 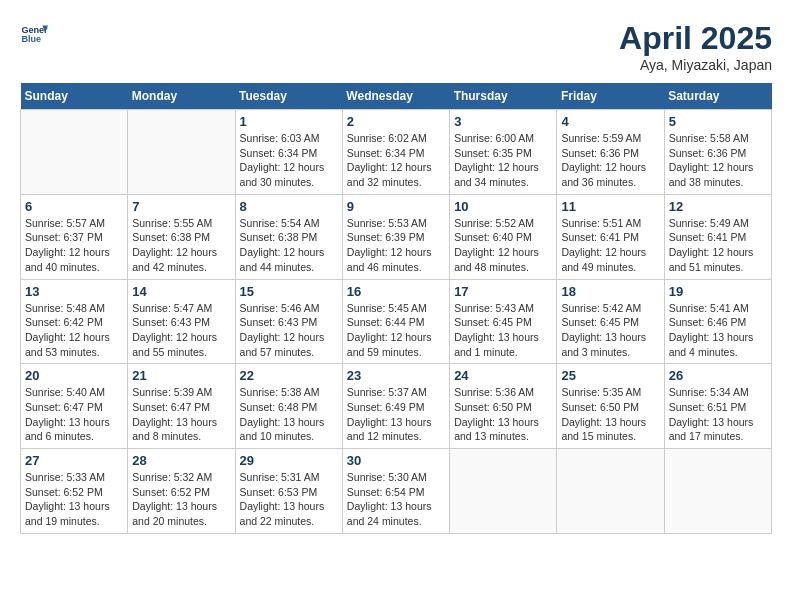 I want to click on calendar-cell: 20Sunrise: 5:40 AMSunset: 6:47 PMDayligh…, so click(x=74, y=406).